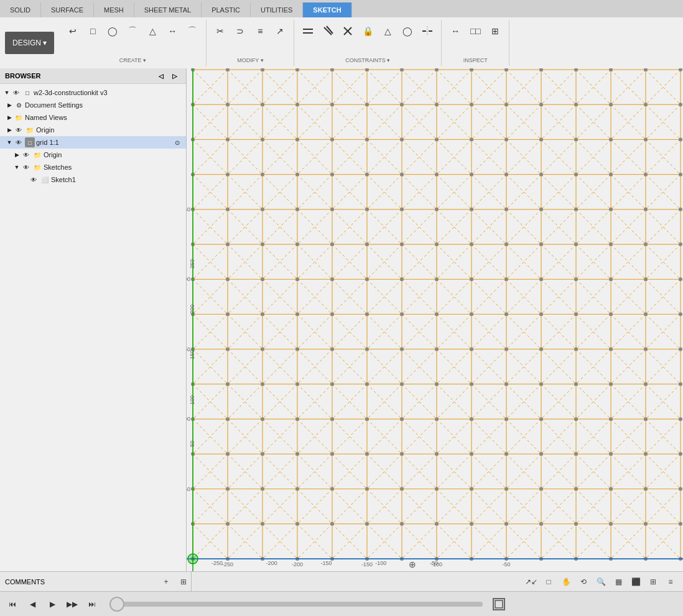 The width and height of the screenshot is (683, 616). Describe the element at coordinates (531, 582) in the screenshot. I see `status-move-icon: ↗↙` at that location.